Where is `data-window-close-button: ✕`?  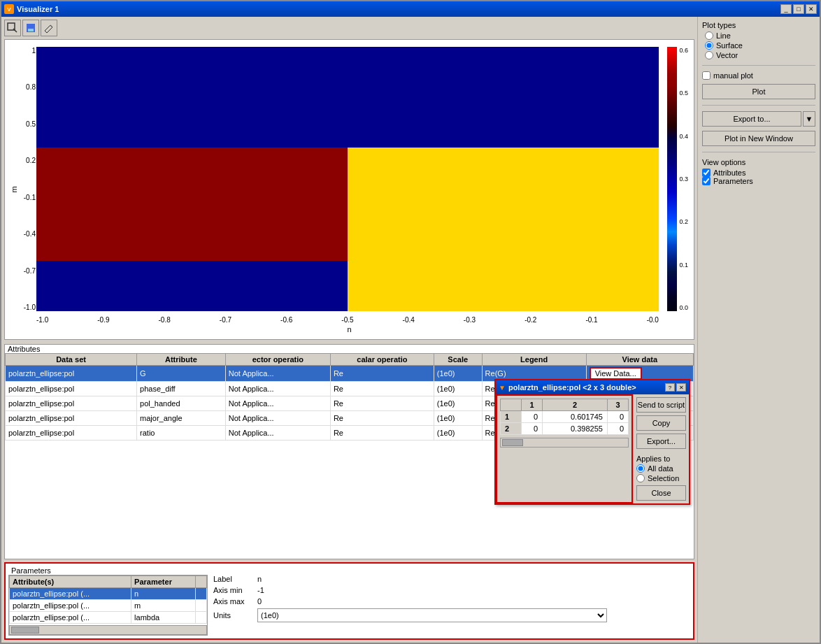
data-window-close-button: ✕ is located at coordinates (681, 387).